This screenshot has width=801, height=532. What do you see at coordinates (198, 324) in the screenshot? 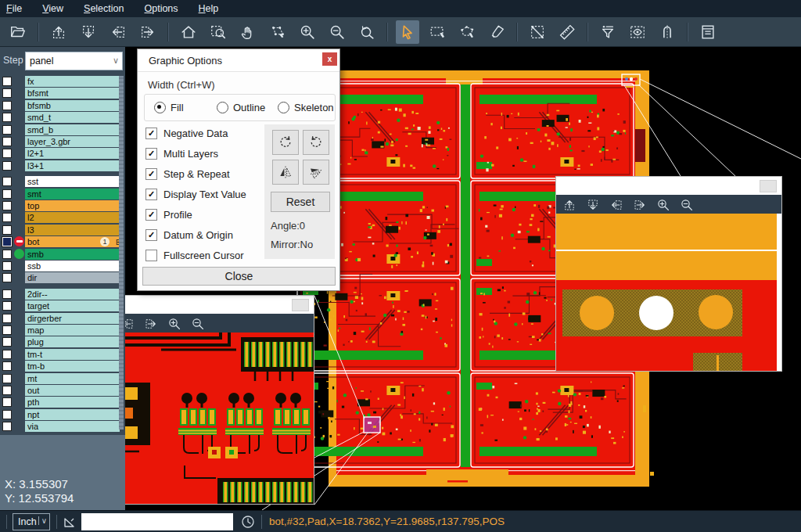
I see `zoom-out-icon` at bounding box center [198, 324].